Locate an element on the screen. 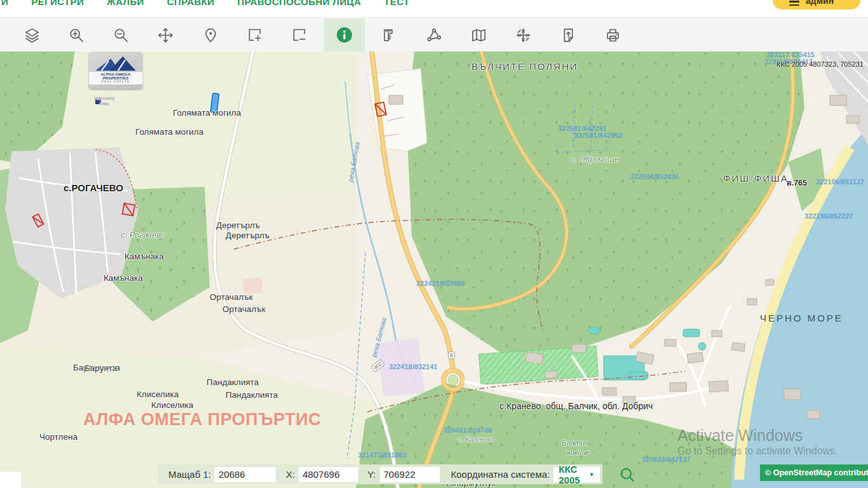  y-label: Y: is located at coordinates (371, 474).